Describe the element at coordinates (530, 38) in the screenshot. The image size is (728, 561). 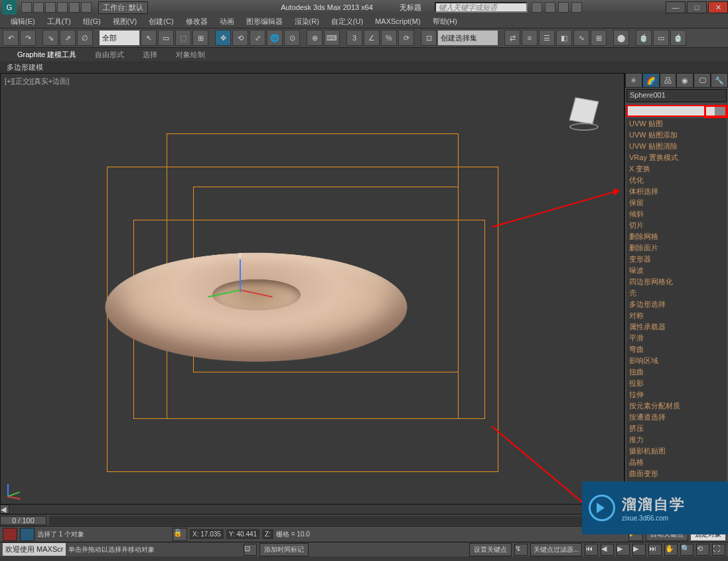
I see `align-icon: ≡` at that location.